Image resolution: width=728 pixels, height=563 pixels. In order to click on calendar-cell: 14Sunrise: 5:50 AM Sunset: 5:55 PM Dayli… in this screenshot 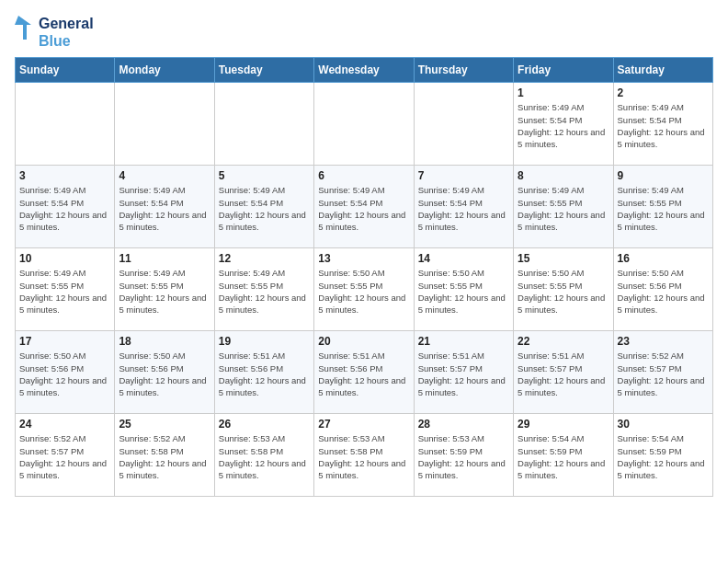, I will do `click(463, 290)`.